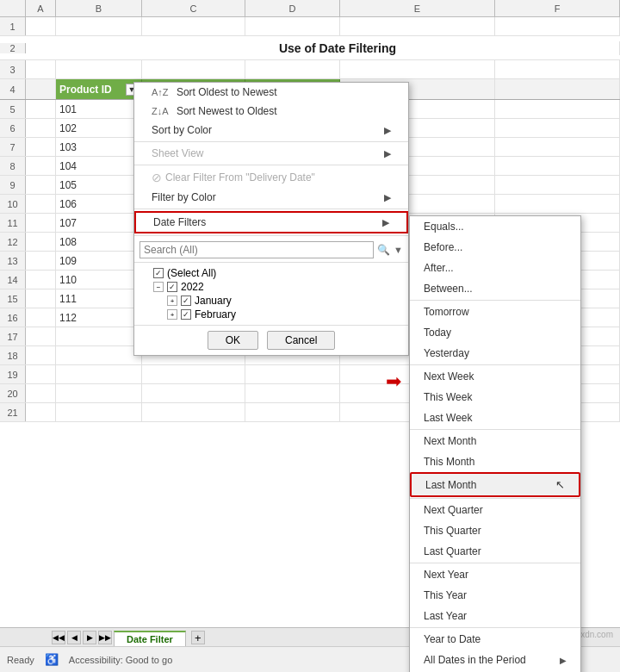  Describe the element at coordinates (160, 92) in the screenshot. I see `sort-az-icon: A↑Z` at that location.